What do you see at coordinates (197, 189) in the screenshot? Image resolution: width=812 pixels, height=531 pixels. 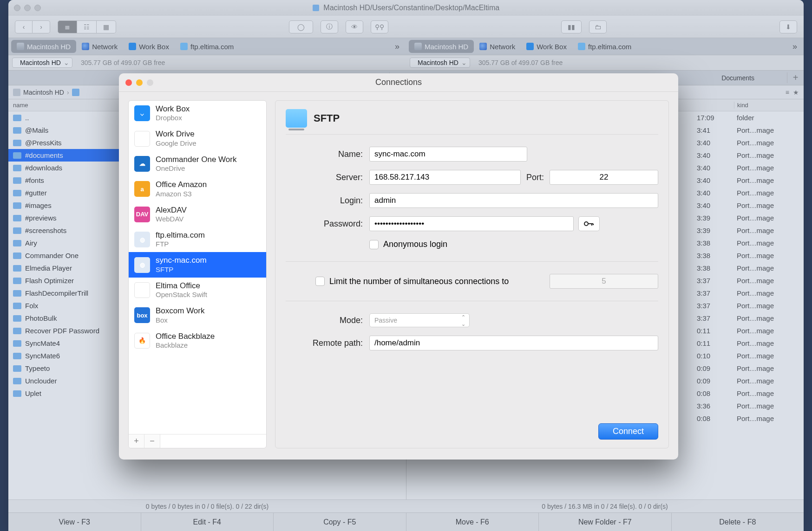 I see `connection-item: aOffice AmazonAmazon S3` at bounding box center [197, 189].